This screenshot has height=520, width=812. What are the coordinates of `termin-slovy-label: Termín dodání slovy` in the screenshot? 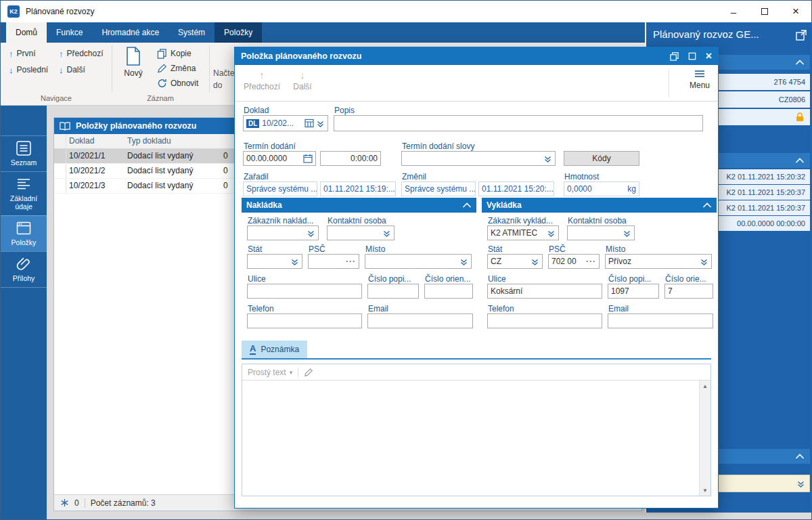 It's located at (438, 146).